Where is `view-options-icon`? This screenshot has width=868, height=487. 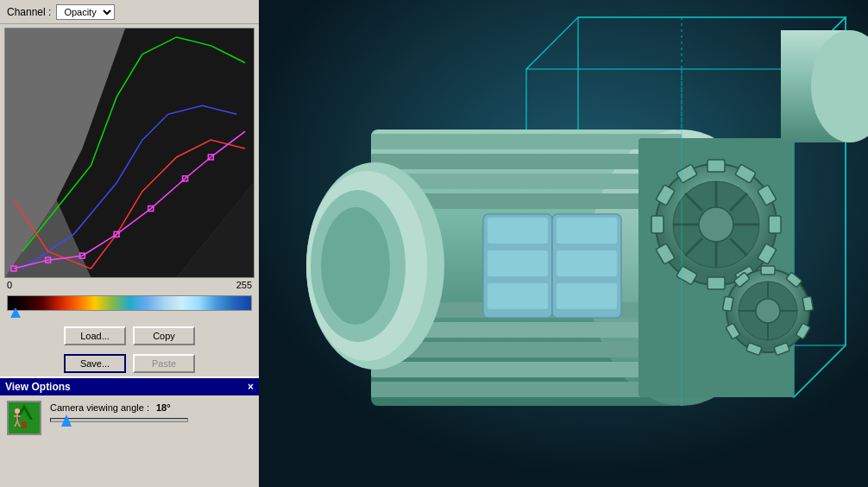
view-options-icon is located at coordinates (24, 418).